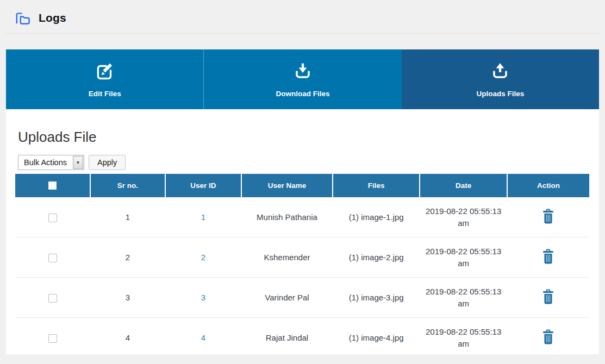 This screenshot has height=364, width=605. Describe the element at coordinates (548, 186) in the screenshot. I see `column-header-action: Action` at that location.